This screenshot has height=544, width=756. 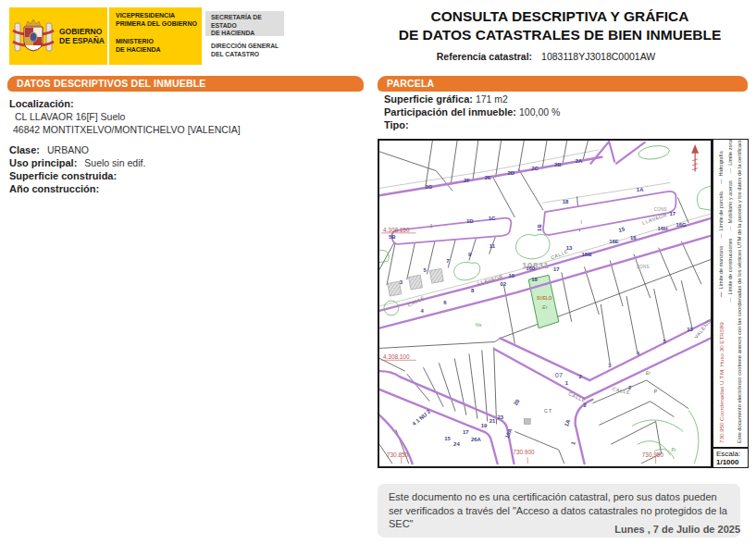 I want to click on address-line1: CL LLAVAOR 16[F] Suelo, so click(x=70, y=117).